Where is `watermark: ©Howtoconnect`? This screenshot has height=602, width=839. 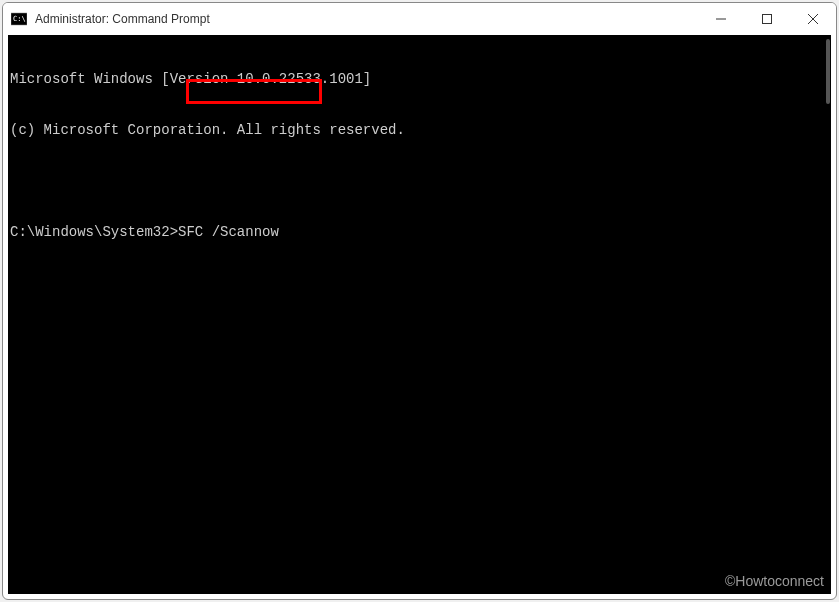
watermark: ©Howtoconnect is located at coordinates (774, 581).